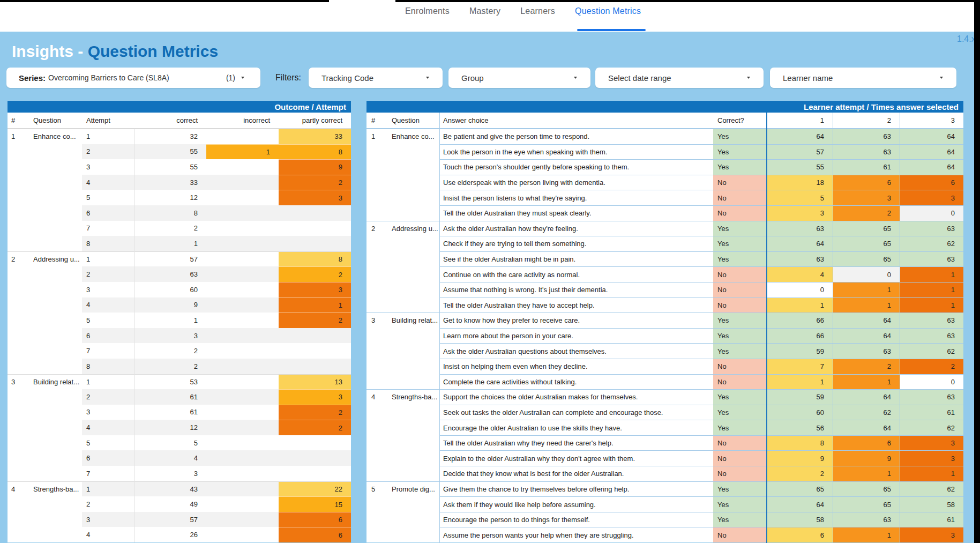 The height and width of the screenshot is (543, 980). What do you see at coordinates (315, 397) in the screenshot?
I see `cell-partly-correct-count: 3` at bounding box center [315, 397].